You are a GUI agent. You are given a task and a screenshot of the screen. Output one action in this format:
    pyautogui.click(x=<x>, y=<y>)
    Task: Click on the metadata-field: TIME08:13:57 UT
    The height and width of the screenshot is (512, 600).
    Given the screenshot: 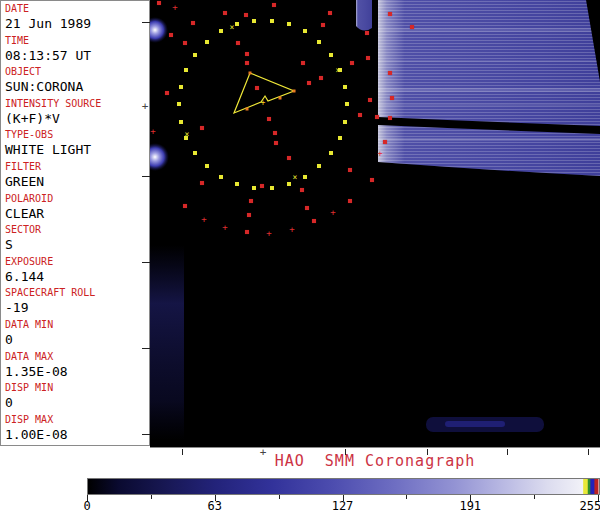 What is the action you would take?
    pyautogui.click(x=77, y=51)
    